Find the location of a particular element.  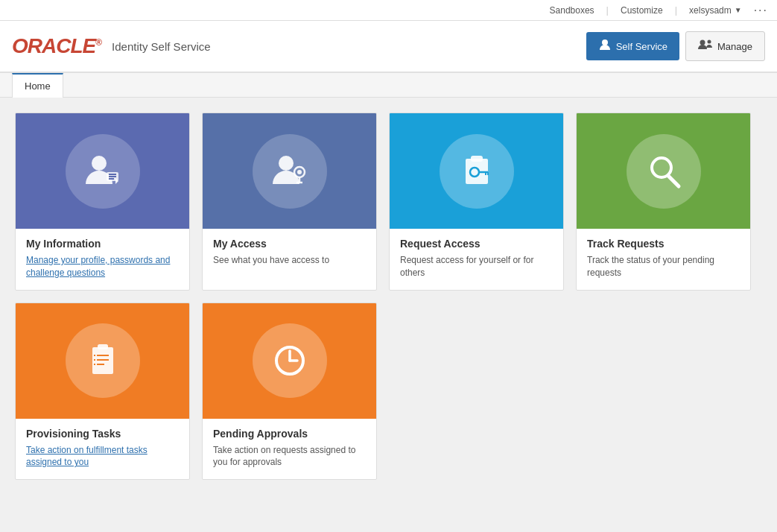

oracle-logo: ORACLE® Identity Self Service is located at coordinates (299, 46).